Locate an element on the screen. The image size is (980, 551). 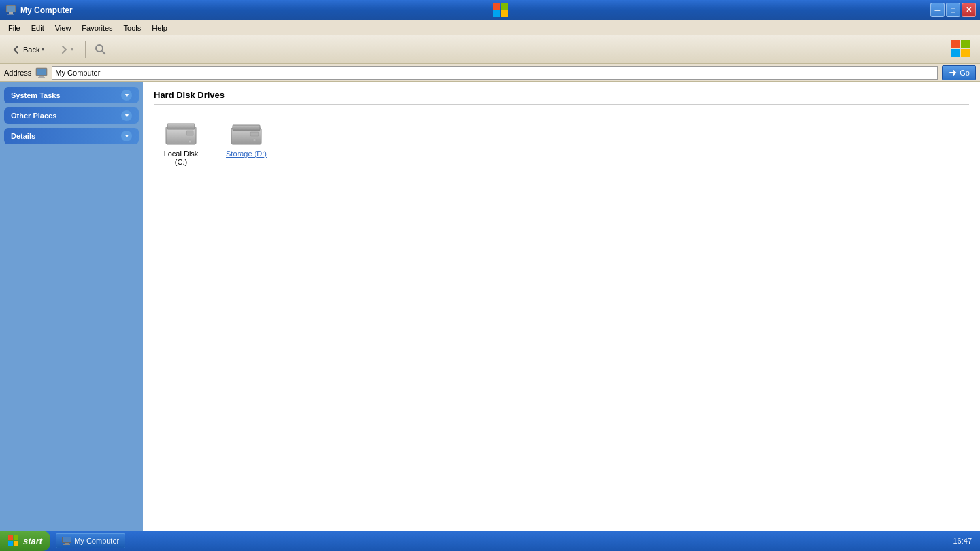
drive-local-c: Local Disk (C:) is located at coordinates (181, 141).